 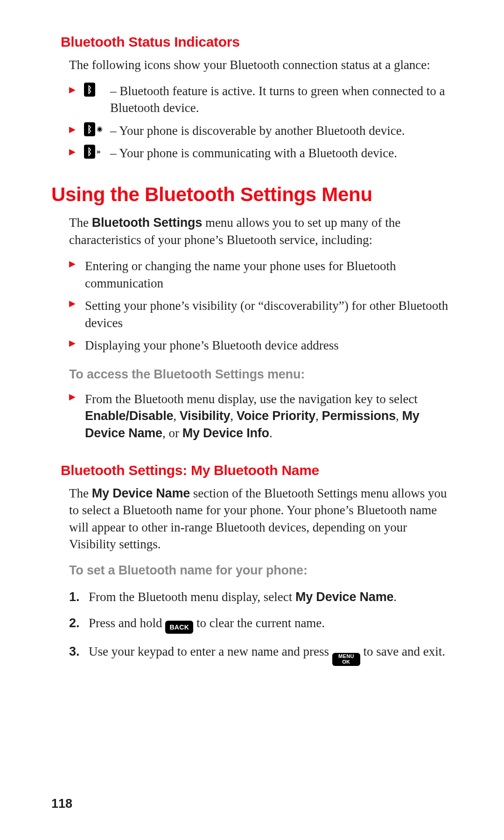 What do you see at coordinates (261, 65) in the screenshot?
I see `indicators-intro: The following icons show your Bluetooth …` at bounding box center [261, 65].